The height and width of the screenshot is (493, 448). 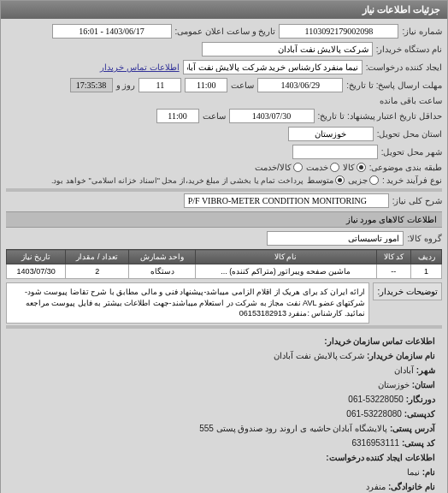 I want to click on city-value: آبادان, so click(x=404, y=370).